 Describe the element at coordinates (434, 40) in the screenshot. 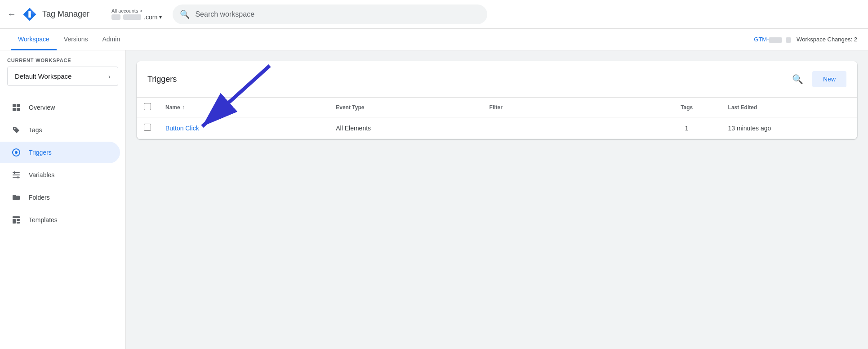

I see `nav-tabs: Workspace Versions Admin GTM- Workspace …` at that location.